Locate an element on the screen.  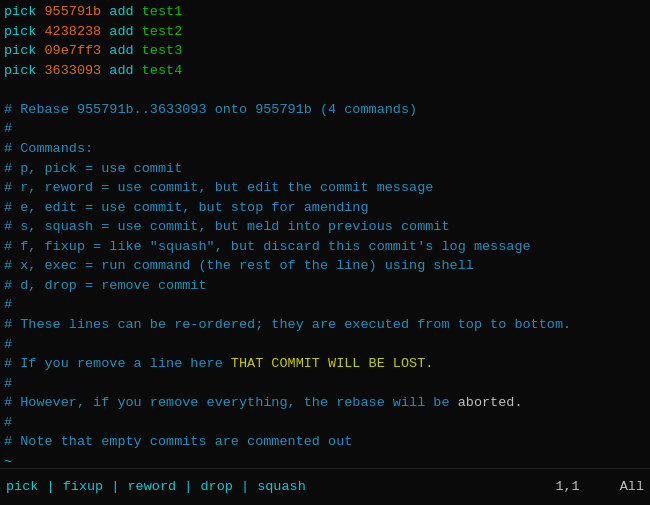
editor-line: # These lines can be re-ordered; they ar… is located at coordinates (325, 325).